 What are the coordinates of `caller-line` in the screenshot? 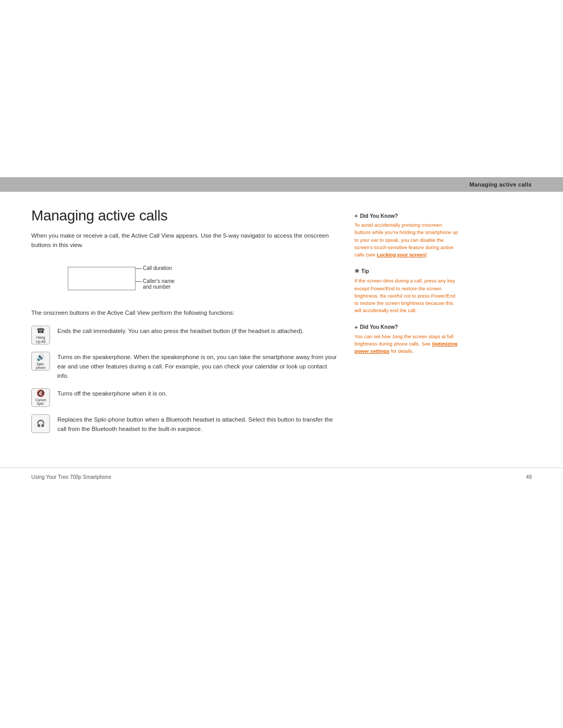 It's located at (139, 281).